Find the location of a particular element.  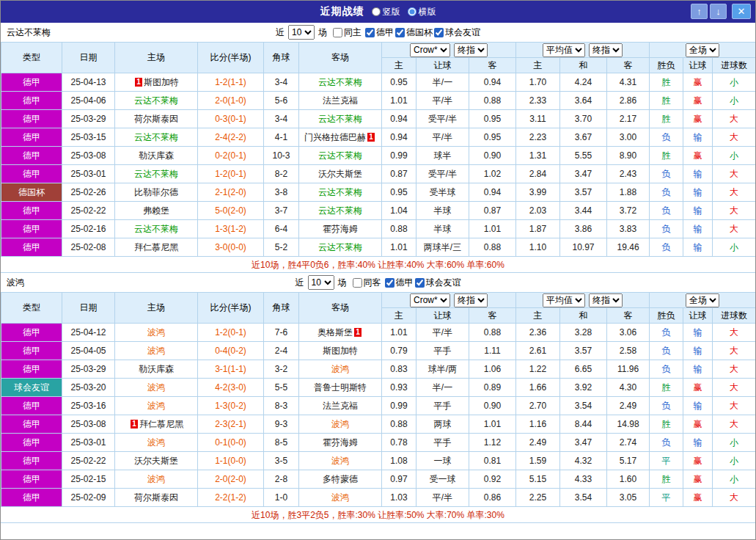

corner-score: 3-4 is located at coordinates (282, 82).